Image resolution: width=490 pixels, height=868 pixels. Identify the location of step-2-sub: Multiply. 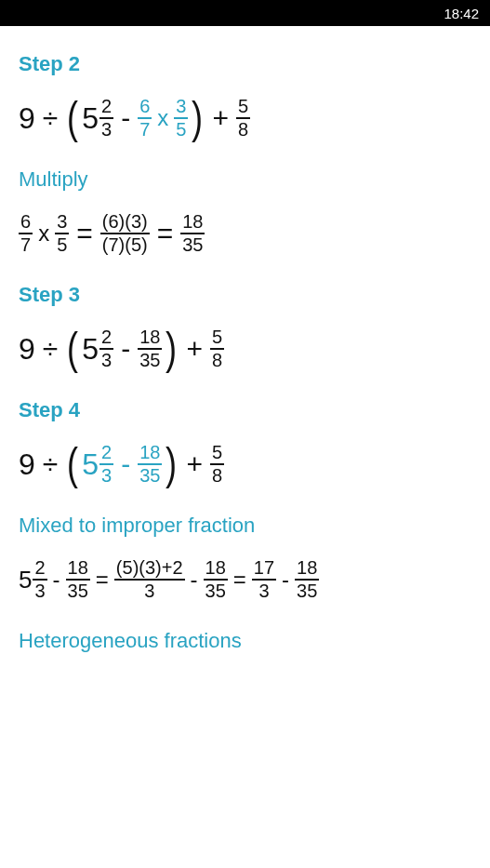
(245, 180).